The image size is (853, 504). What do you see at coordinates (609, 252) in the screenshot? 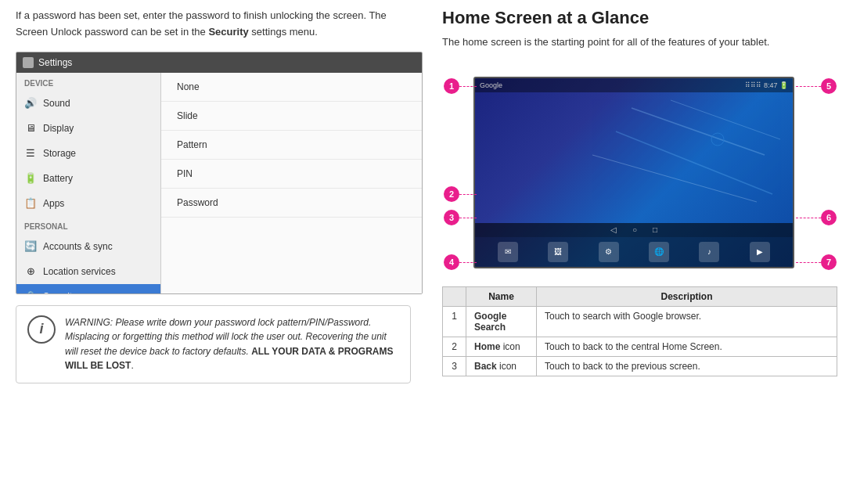
I see `dock-settings: ⚙` at bounding box center [609, 252].